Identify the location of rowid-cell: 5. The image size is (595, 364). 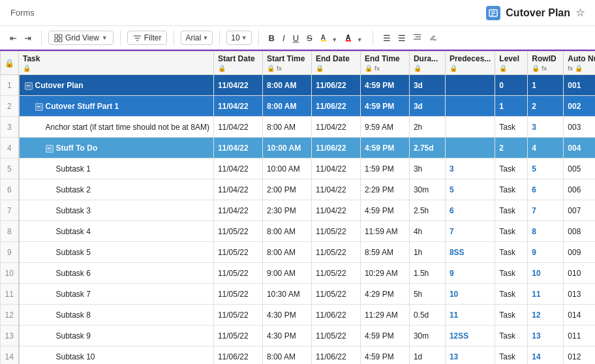
(545, 169).